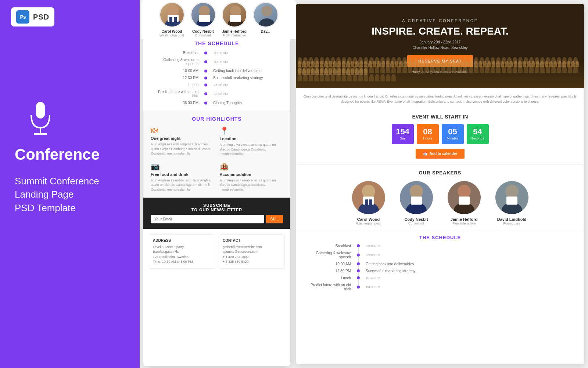  Describe the element at coordinates (368, 223) in the screenshot. I see `speaker-carol-role: Washington post` at that location.